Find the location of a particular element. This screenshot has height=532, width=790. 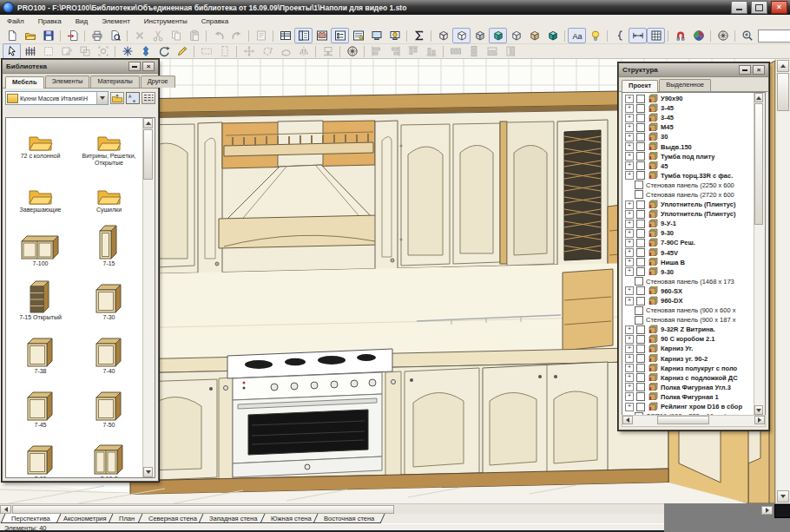

mirror-element-button is located at coordinates (304, 51).